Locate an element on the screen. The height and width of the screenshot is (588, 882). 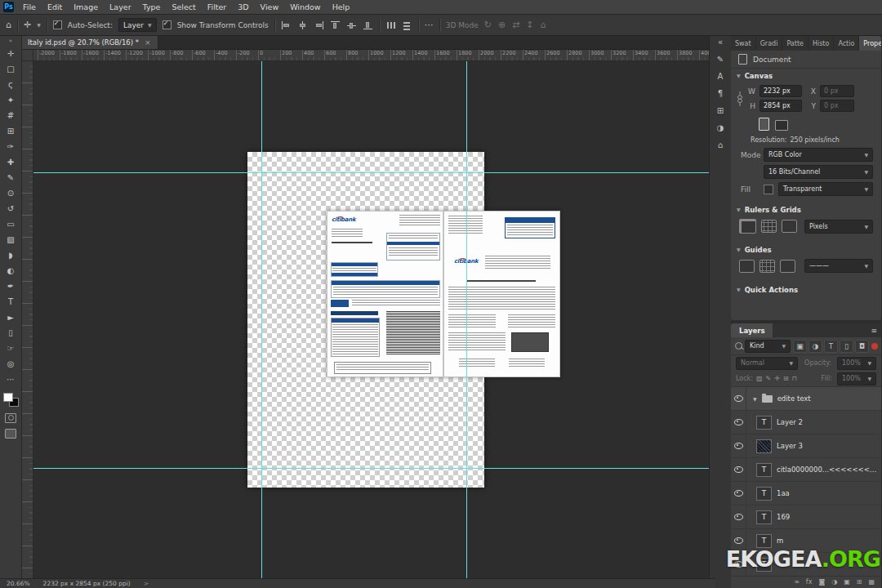
smart-object-filter-icon: ◘ is located at coordinates (862, 346).